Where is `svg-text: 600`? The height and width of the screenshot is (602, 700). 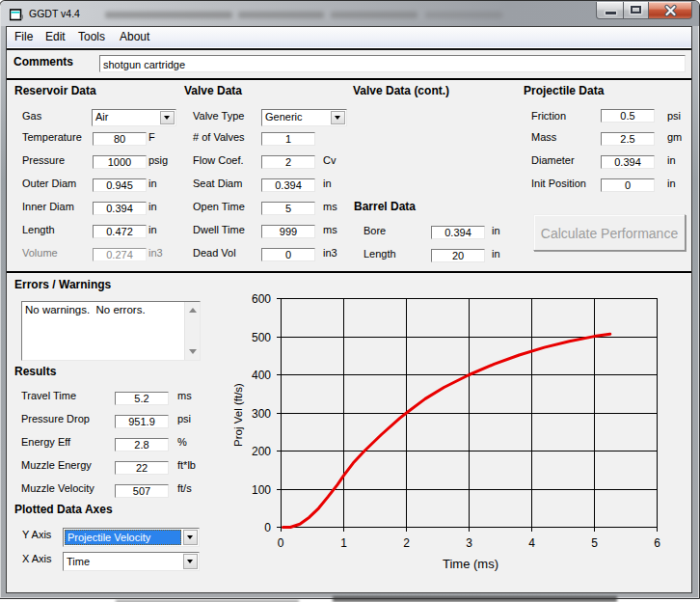
svg-text: 600 is located at coordinates (261, 299).